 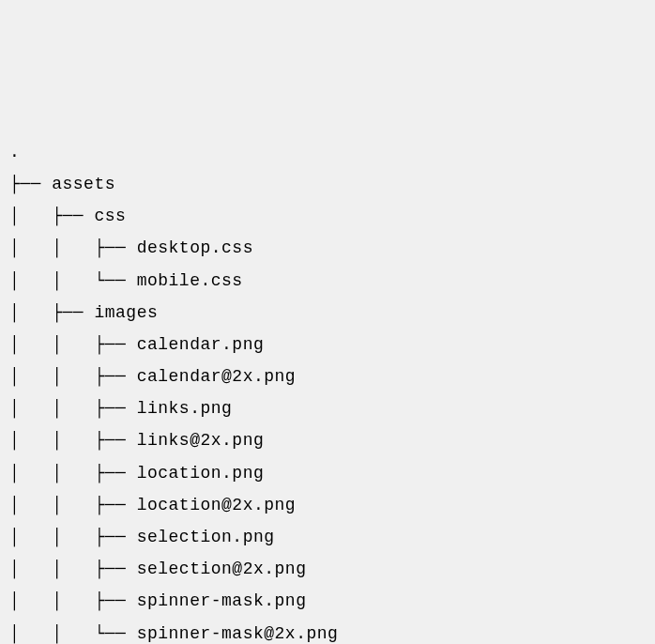 I want to click on tree-prefix: ., so click(x=15, y=152).